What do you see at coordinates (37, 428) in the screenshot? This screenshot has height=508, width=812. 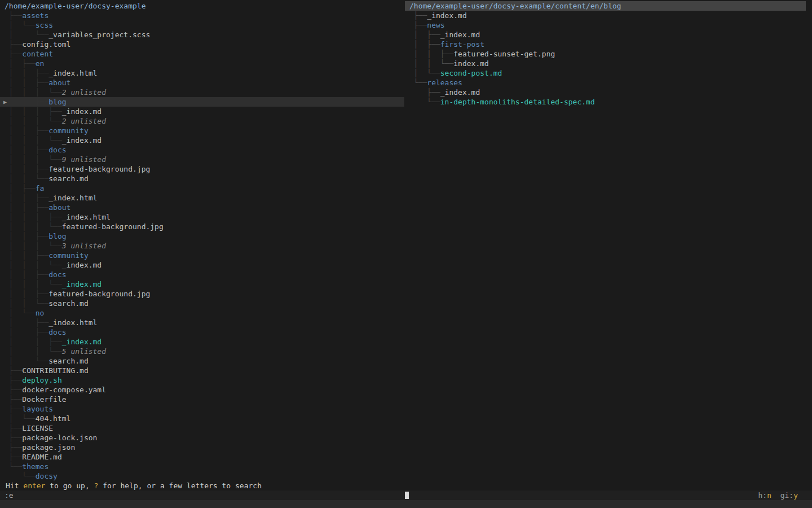 I see `file-name: LICENSE` at bounding box center [37, 428].